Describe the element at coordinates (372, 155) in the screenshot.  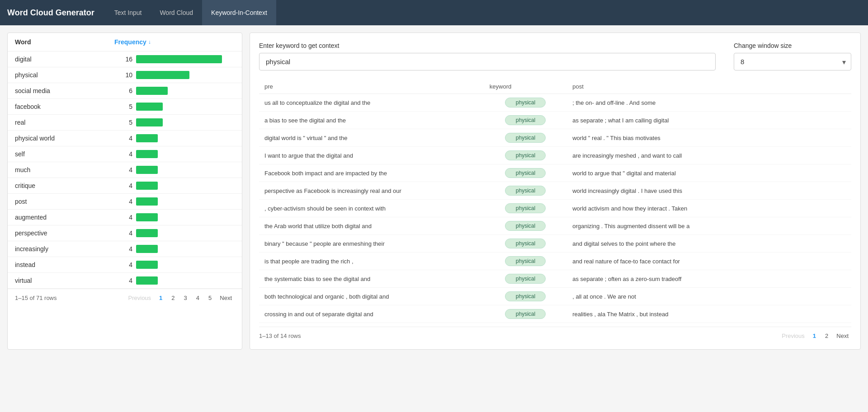
I see `kic-pre-cell: I want to argue that the digital and` at that location.